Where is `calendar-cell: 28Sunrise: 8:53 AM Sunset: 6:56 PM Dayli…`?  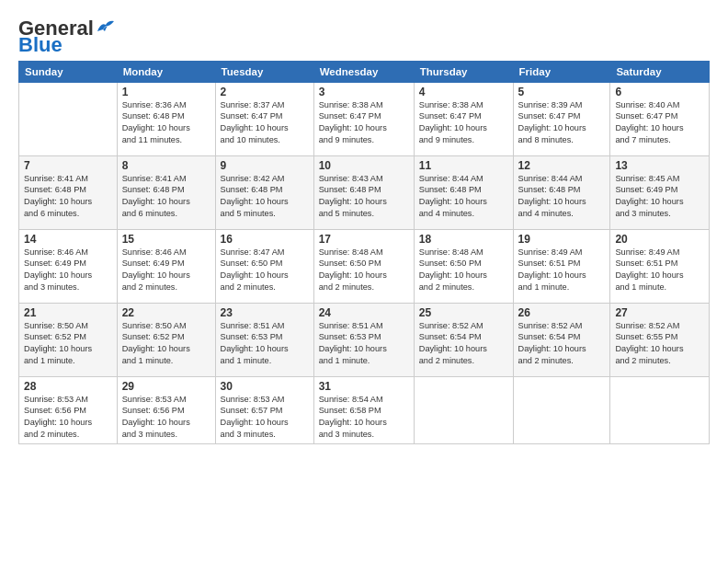 calendar-cell: 28Sunrise: 8:53 AM Sunset: 6:56 PM Dayli… is located at coordinates (68, 410).